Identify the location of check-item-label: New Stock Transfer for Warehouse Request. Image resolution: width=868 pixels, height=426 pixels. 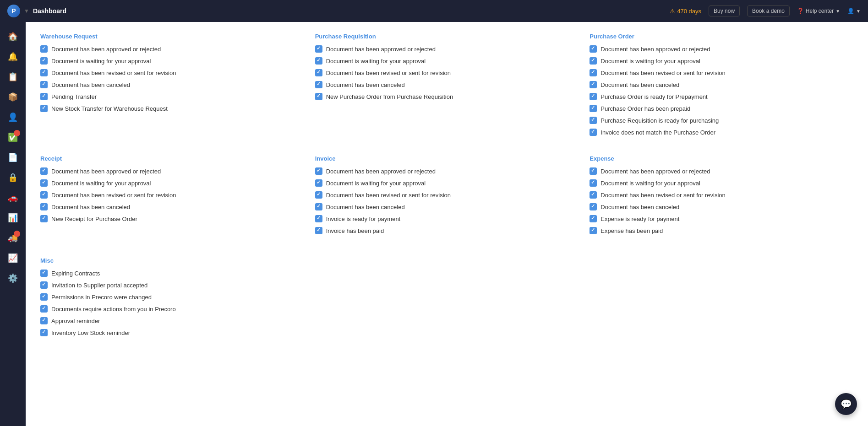
(109, 109).